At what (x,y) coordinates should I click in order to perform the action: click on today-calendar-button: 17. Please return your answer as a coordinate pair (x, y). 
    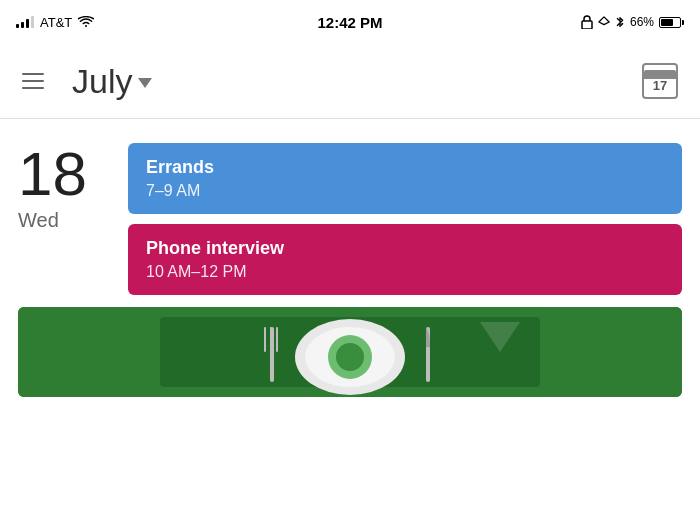
    Looking at the image, I should click on (660, 81).